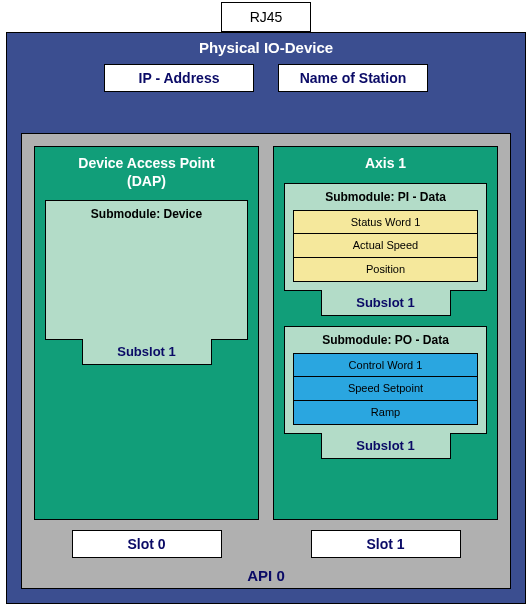 This screenshot has height=610, width=532. Describe the element at coordinates (386, 246) in the screenshot. I see `pi-row-speed: Actual Speed` at that location.